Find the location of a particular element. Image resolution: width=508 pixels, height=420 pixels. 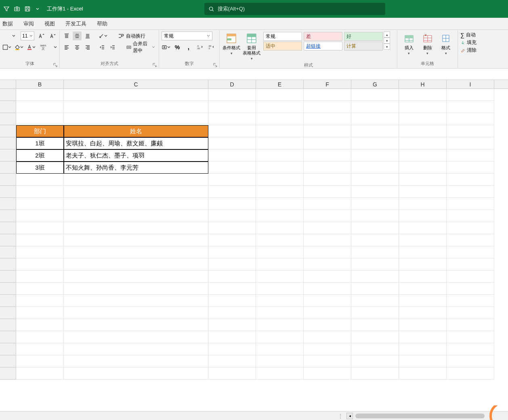

col-header-F: F is located at coordinates (327, 84).